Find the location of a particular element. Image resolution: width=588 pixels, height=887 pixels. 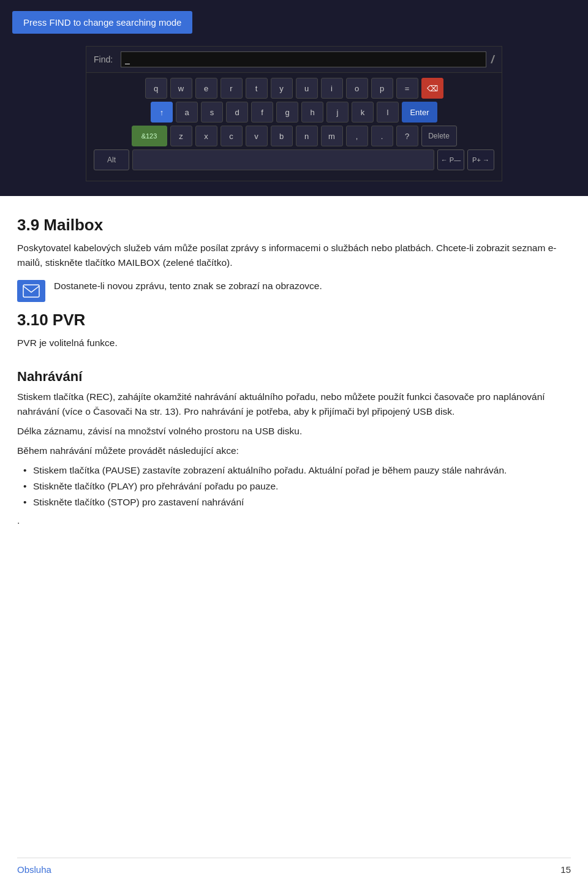

key-u: u is located at coordinates (307, 88).